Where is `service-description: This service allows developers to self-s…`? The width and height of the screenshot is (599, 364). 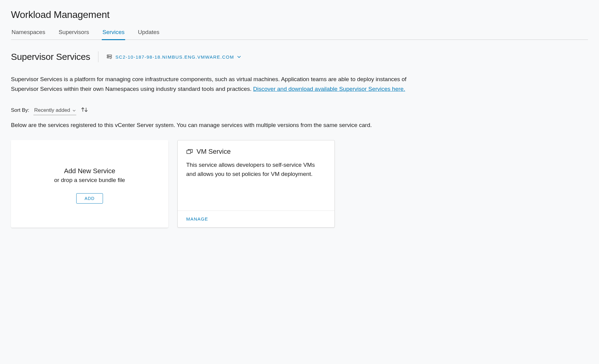
service-description: This service allows developers to self-s… is located at coordinates (256, 170).